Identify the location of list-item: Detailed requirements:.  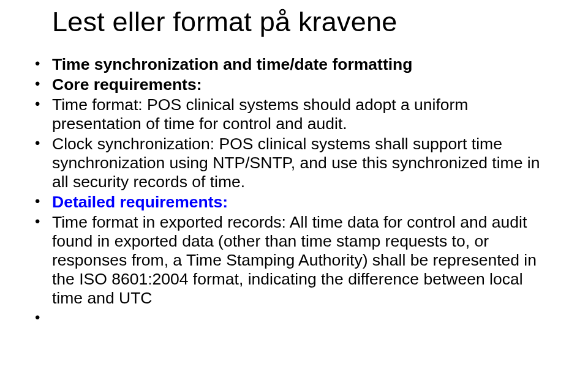
(295, 202).